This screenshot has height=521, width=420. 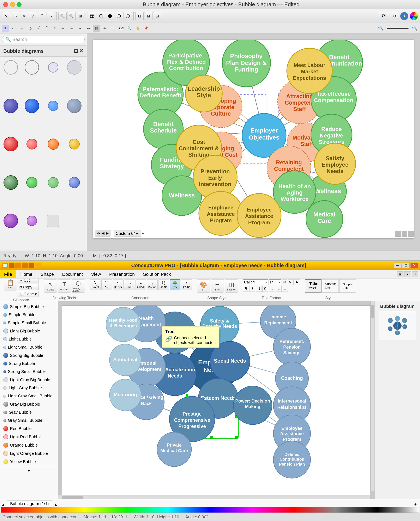 What do you see at coordinates (29, 355) in the screenshot?
I see `item-strong-big: Strong Big Bubble` at bounding box center [29, 355].